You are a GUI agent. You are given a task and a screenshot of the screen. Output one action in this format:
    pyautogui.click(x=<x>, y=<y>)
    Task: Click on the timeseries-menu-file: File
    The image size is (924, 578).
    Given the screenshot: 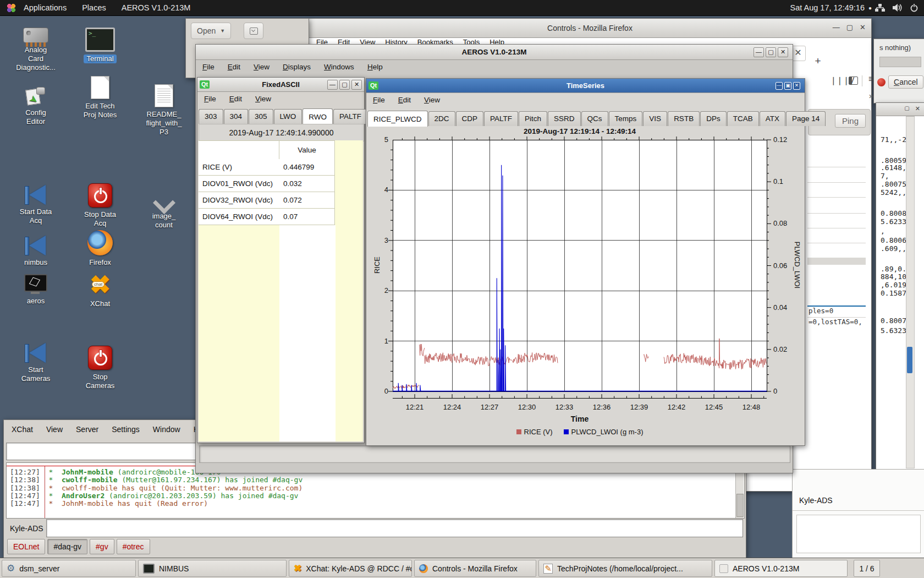 What is the action you would take?
    pyautogui.click(x=379, y=100)
    